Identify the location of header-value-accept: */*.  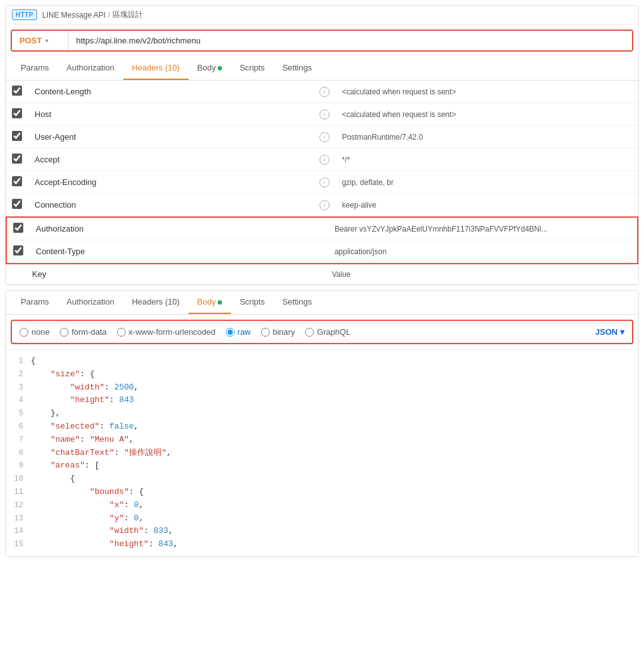
(487, 160).